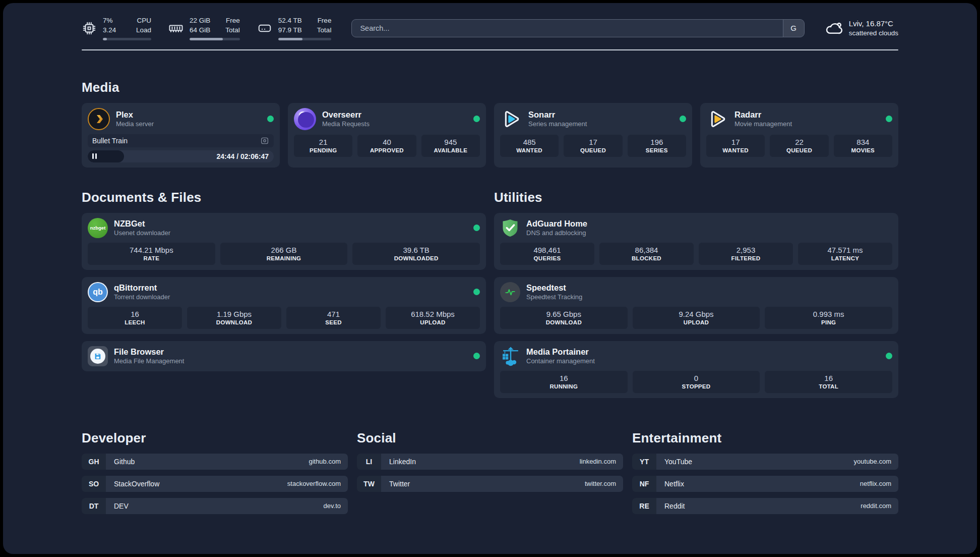  I want to click on app-description: Movie management, so click(763, 124).